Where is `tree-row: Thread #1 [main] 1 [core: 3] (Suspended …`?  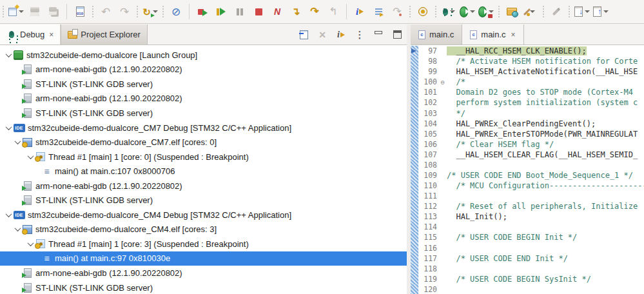 tree-row: Thread #1 [main] 1 [core: 3] (Suspended … is located at coordinates (204, 244).